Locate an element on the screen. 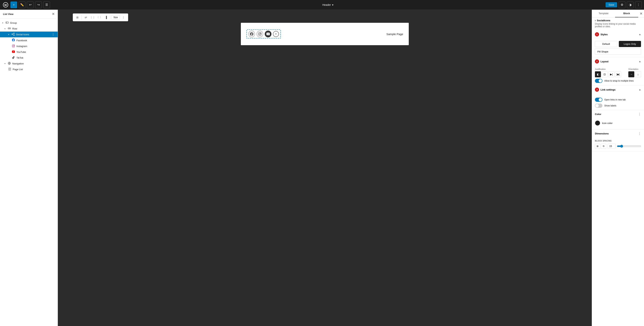  social-icons-block: + is located at coordinates (264, 34).